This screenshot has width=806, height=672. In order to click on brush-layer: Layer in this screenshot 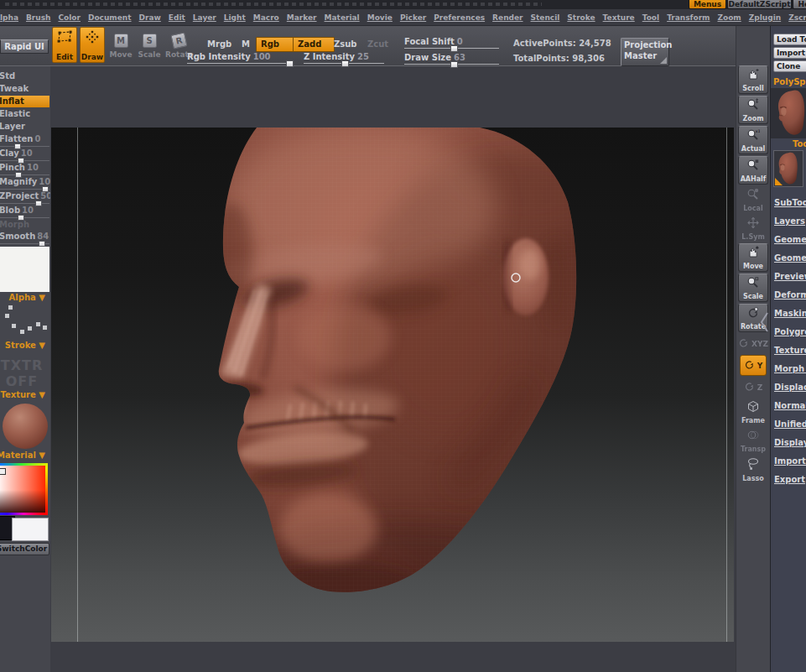, I will do `click(25, 127)`.